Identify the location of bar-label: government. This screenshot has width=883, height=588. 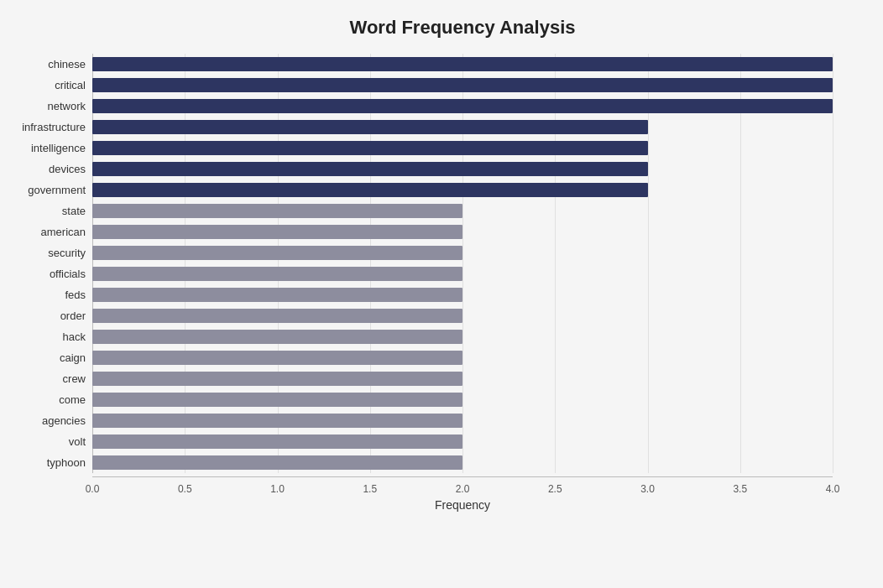
(50, 190).